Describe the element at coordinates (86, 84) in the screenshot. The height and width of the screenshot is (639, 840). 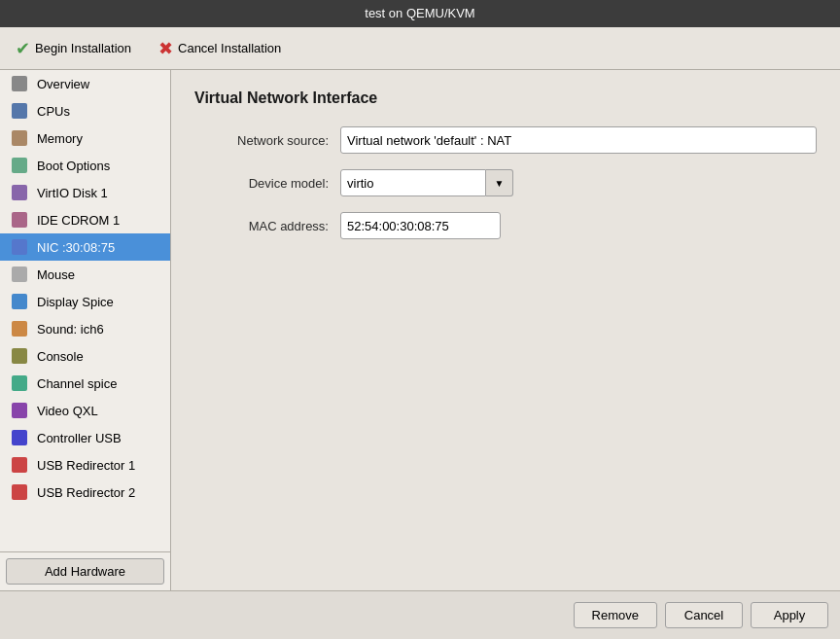
I see `sidebar-item-overview: Overview` at that location.